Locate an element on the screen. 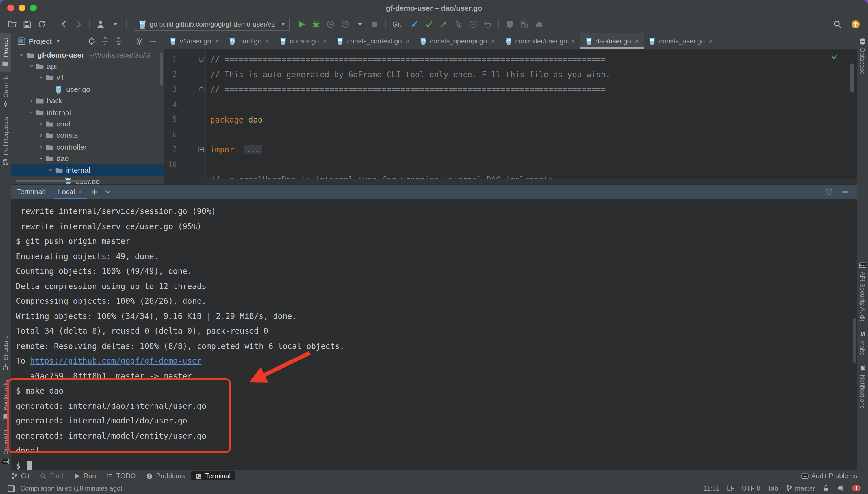  fold-plus-icon is located at coordinates (201, 150).